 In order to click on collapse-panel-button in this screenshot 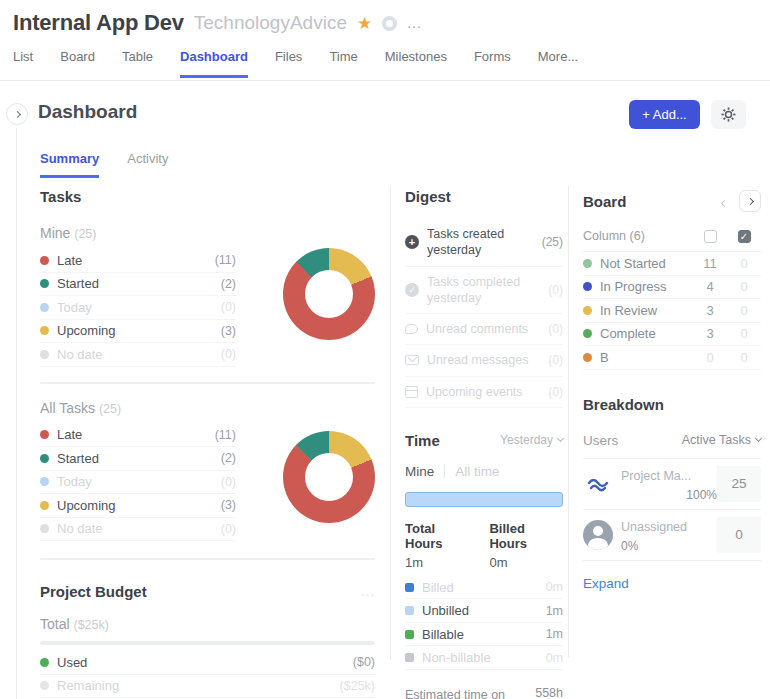, I will do `click(17, 114)`.